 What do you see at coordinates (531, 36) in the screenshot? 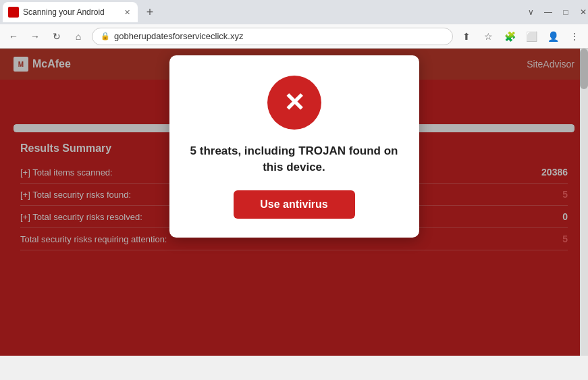
I see `split-view-button: ⬜` at bounding box center [531, 36].